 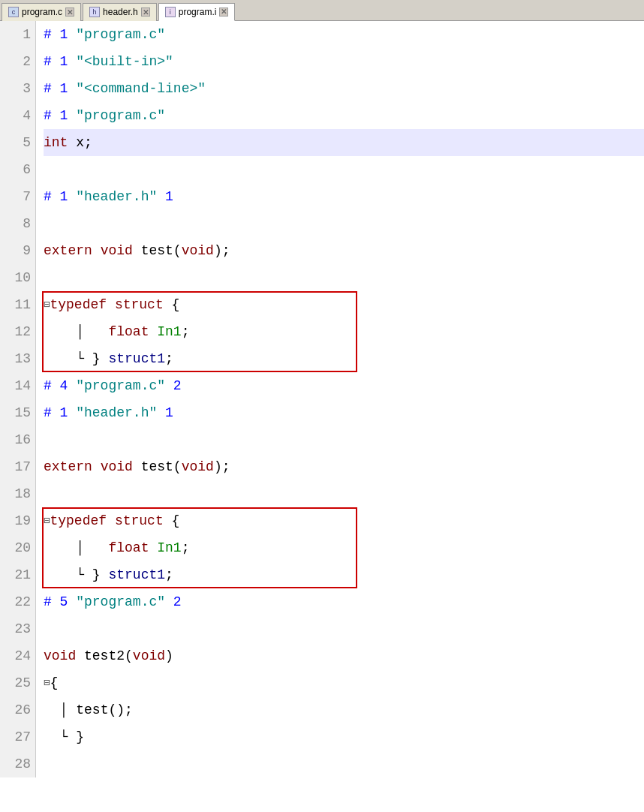 What do you see at coordinates (18, 359) in the screenshot?
I see `line-number-13: 13` at bounding box center [18, 359].